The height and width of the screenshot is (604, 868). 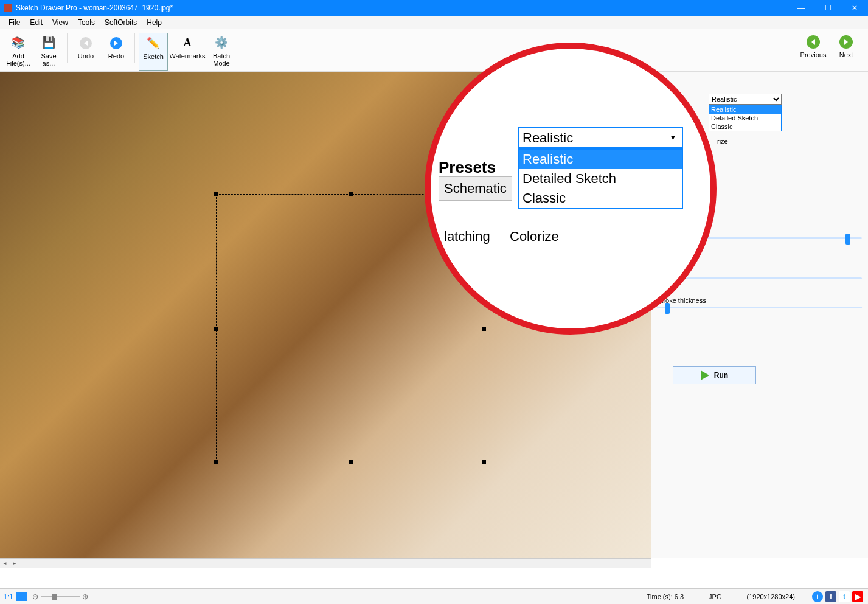 What do you see at coordinates (217, 462) in the screenshot?
I see `handle-bottom-left` at bounding box center [217, 462].